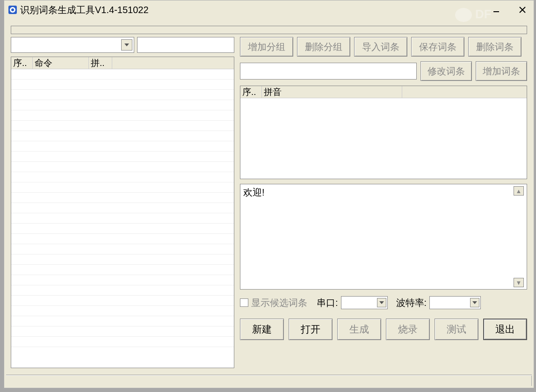  I want to click on close-button, so click(522, 10).